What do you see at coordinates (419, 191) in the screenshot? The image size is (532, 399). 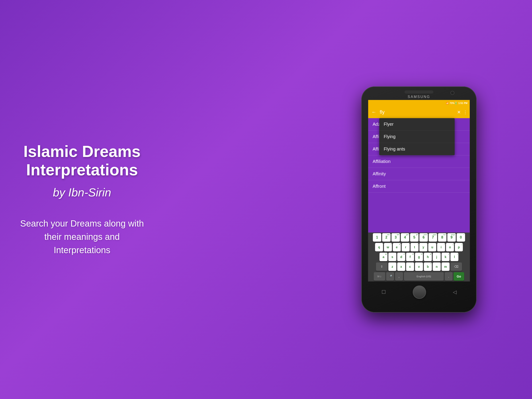 I see `phone-screen: 📶 73%🔋 1:51 PM ← ✕ ⋮ Adze Affi... Affi..…` at bounding box center [419, 191].